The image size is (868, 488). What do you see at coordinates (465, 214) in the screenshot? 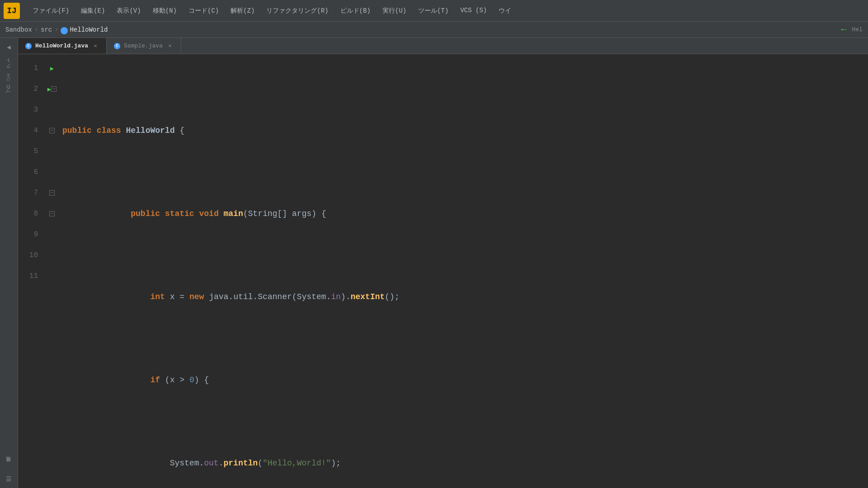
I see `code-line-2: public static void main(String[] args) {` at bounding box center [465, 214].